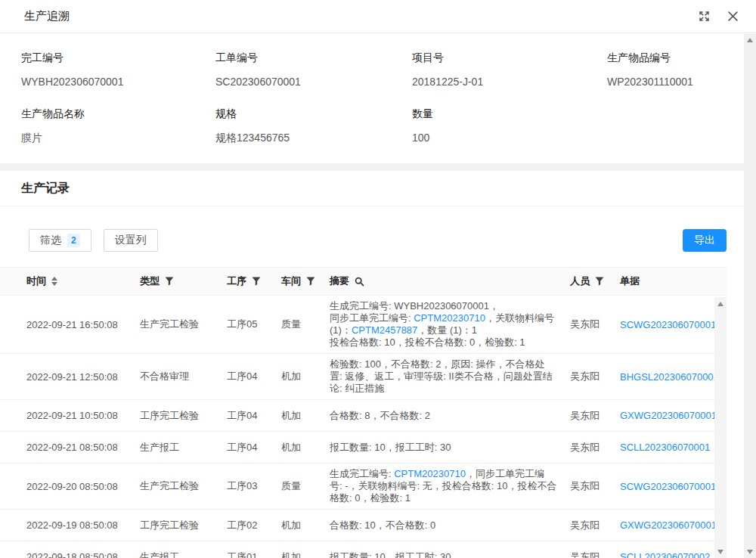 The height and width of the screenshot is (558, 756). What do you see at coordinates (750, 296) in the screenshot?
I see `modal-scrollbar` at bounding box center [750, 296].